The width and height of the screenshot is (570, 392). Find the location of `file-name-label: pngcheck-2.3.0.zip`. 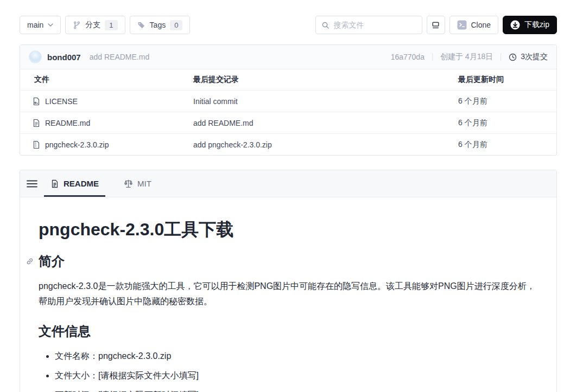

file-name-label: pngcheck-2.3.0.zip is located at coordinates (77, 145).